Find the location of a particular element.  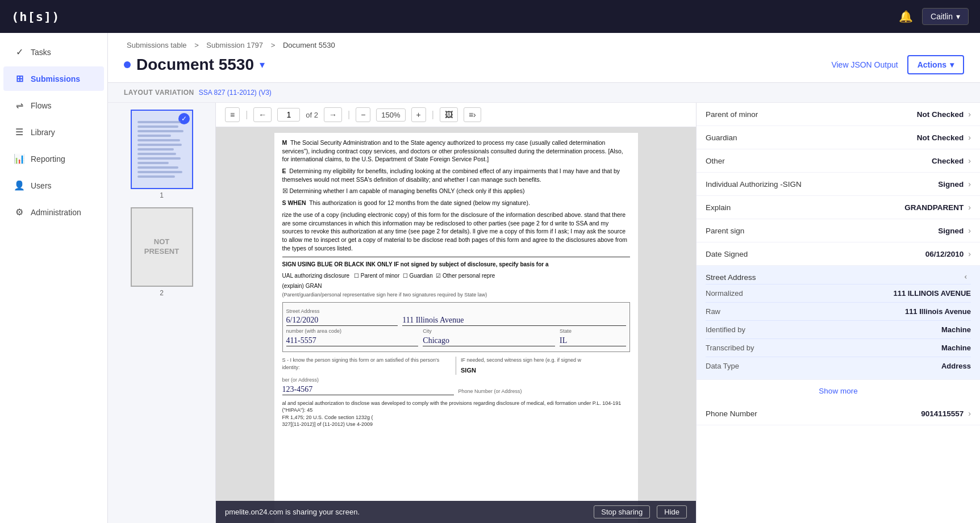

top-navigation: (h[s]) 🔔 Caitlin ▾ is located at coordinates (490, 16).